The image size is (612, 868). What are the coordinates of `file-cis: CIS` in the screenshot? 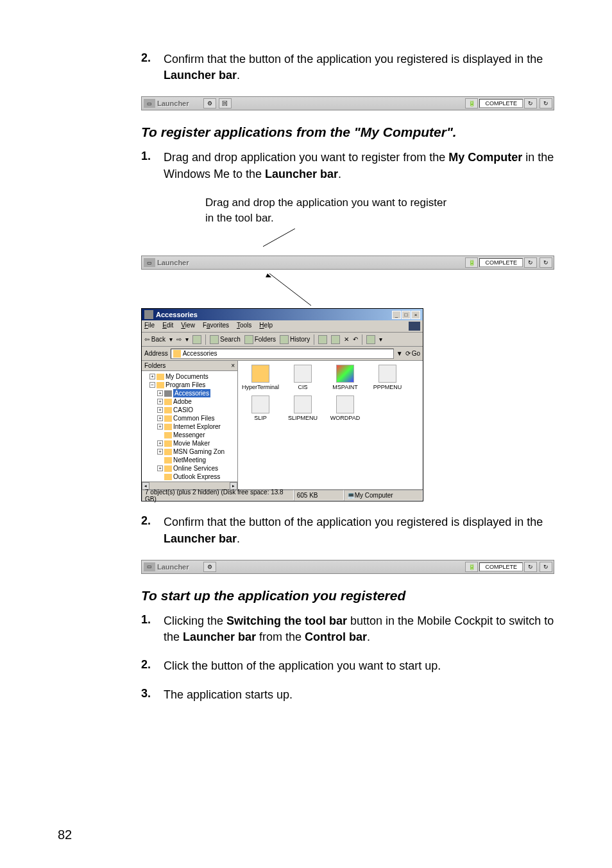 It's located at (303, 378).